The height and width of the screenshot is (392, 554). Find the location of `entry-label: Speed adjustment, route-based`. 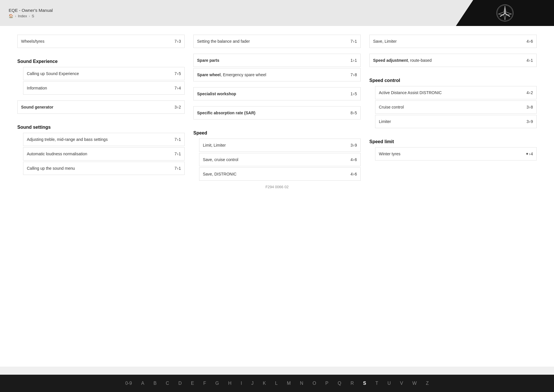

entry-label: Speed adjustment, route-based is located at coordinates (448, 60).